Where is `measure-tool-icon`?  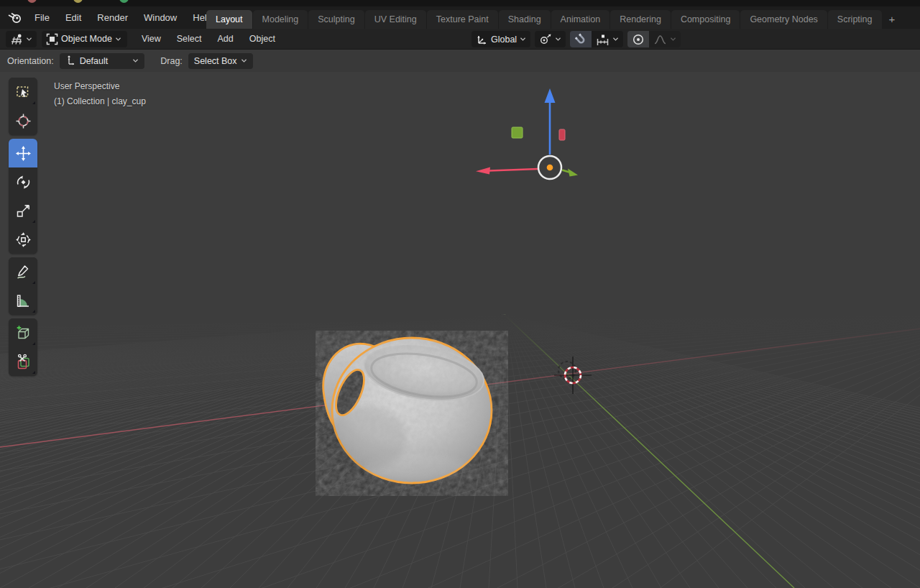
measure-tool-icon is located at coordinates (23, 300).